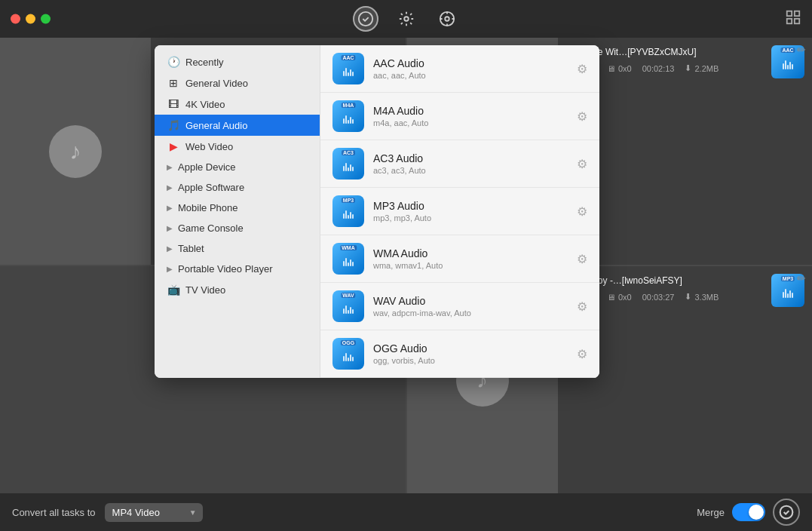 The image size is (812, 531). I want to click on thumbnail-1: ♪, so click(75, 151).